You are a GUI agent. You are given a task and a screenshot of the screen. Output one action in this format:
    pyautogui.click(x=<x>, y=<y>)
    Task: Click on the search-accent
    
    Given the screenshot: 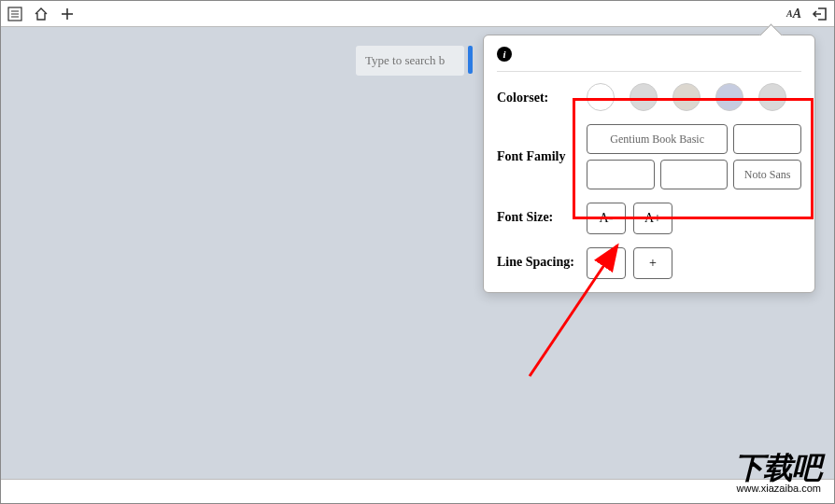 What is the action you would take?
    pyautogui.click(x=471, y=60)
    